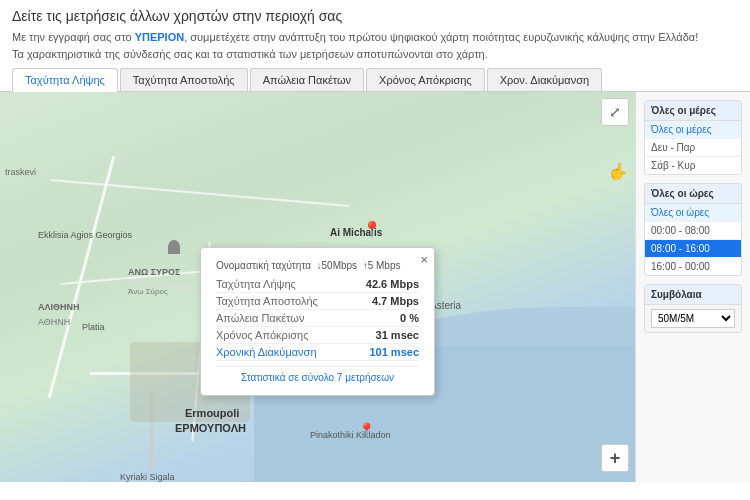  Describe the element at coordinates (148, 477) in the screenshot. I see `label-kyriaki: Kyriaki Sigala` at that location.